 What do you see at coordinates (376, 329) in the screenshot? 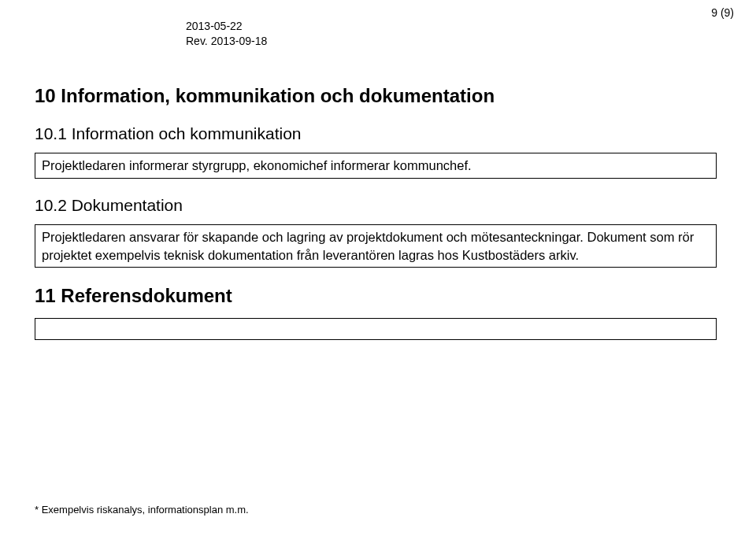
I see `section-11-box` at bounding box center [376, 329].